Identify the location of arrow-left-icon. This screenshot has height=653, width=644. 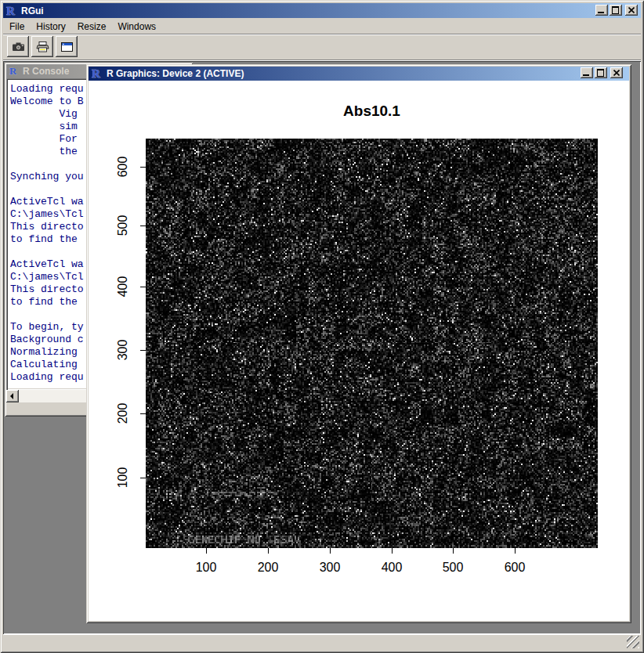
(12, 396).